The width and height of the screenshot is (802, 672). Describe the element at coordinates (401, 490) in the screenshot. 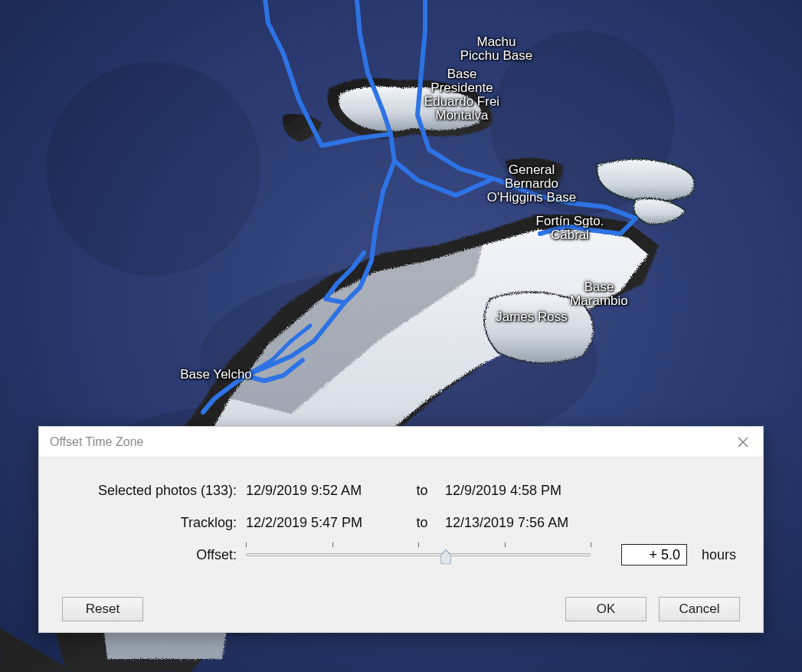

I see `selected-photos-row: Selected photos (133): 12/9/2019 9:52 AM…` at that location.